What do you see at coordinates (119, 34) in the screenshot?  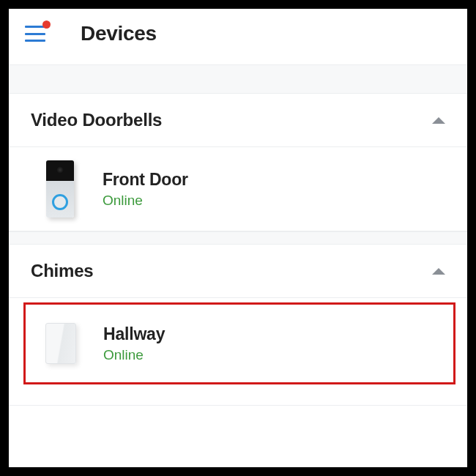 I see `page-title: Devices` at bounding box center [119, 34].